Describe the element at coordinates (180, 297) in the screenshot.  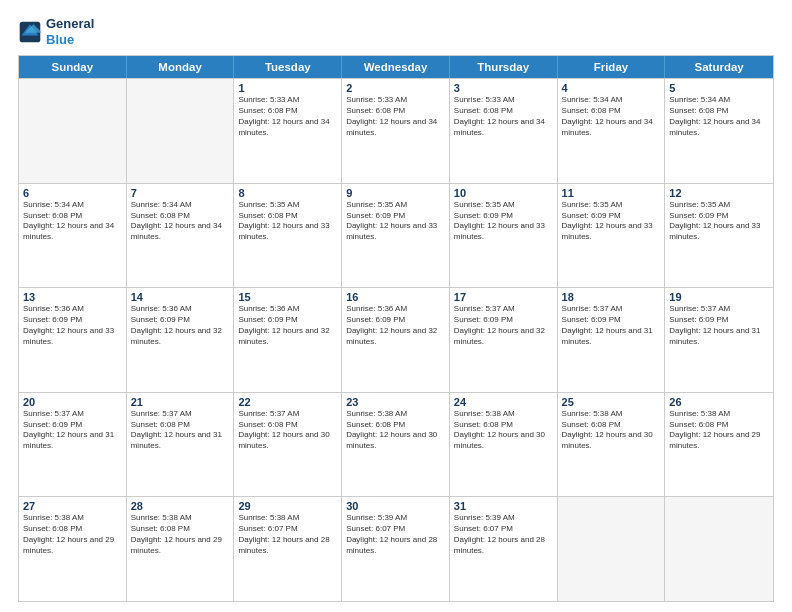
I see `day-number: 14` at that location.